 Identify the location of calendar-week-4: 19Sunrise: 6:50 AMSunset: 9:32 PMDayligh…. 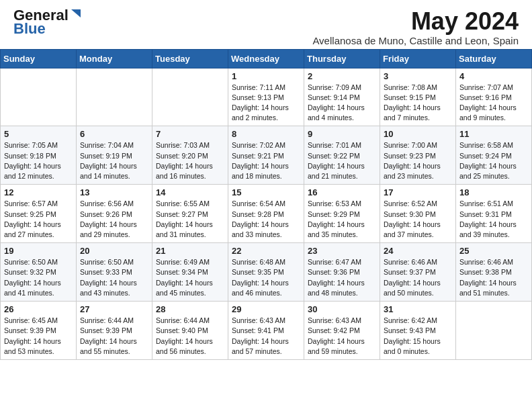
(266, 273).